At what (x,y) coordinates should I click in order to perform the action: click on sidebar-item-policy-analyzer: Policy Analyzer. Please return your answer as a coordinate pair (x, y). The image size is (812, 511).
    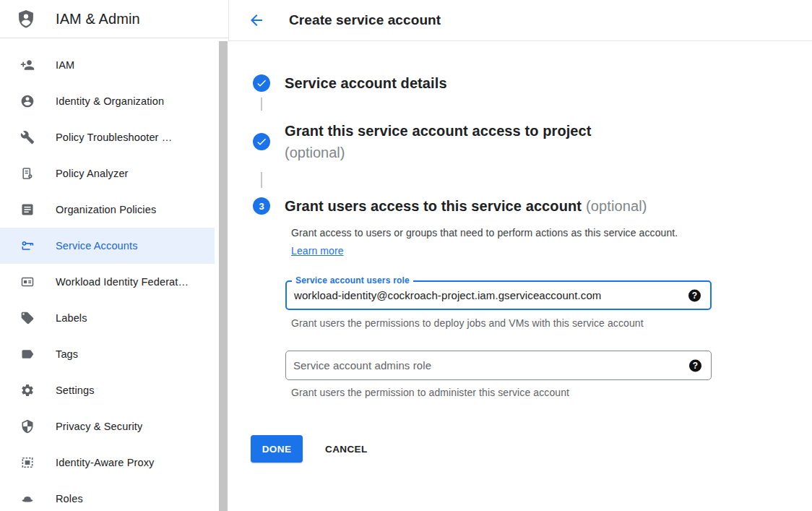
    Looking at the image, I should click on (107, 173).